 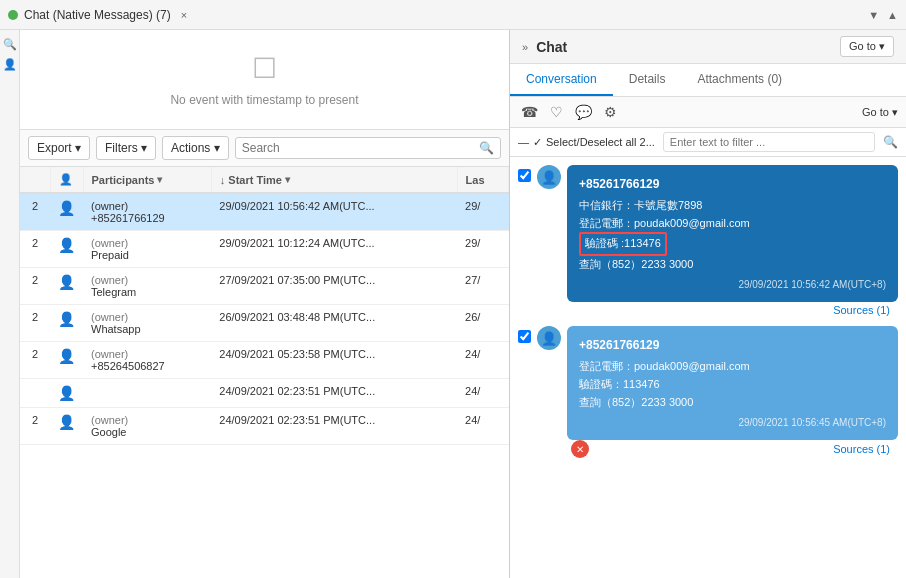 What do you see at coordinates (586, 142) in the screenshot?
I see `select-all: — ✓ Select/Deselect all 2...` at bounding box center [586, 142].